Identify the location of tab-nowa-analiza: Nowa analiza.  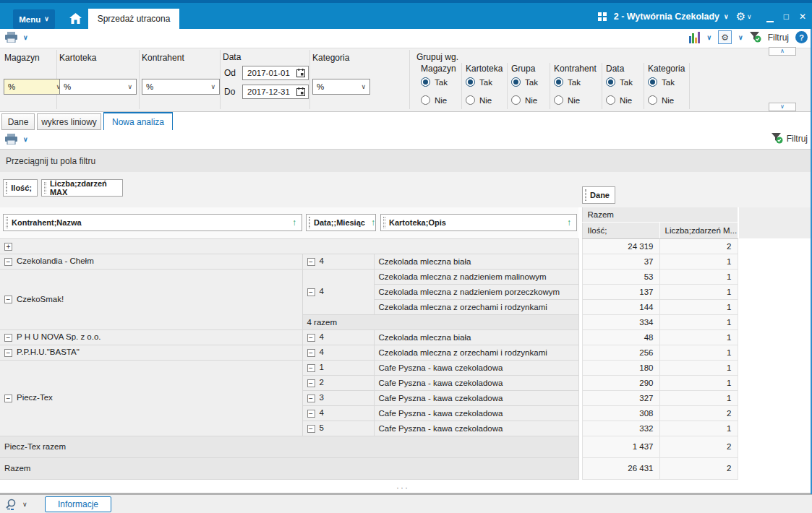
(138, 121).